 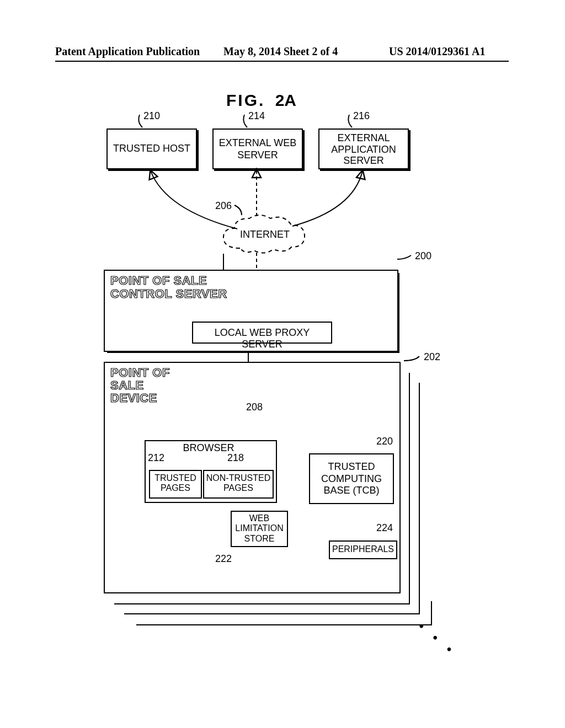 What do you see at coordinates (280, 52) in the screenshot?
I see `header-center: May 8, 2014 Sheet 2 of 4` at bounding box center [280, 52].